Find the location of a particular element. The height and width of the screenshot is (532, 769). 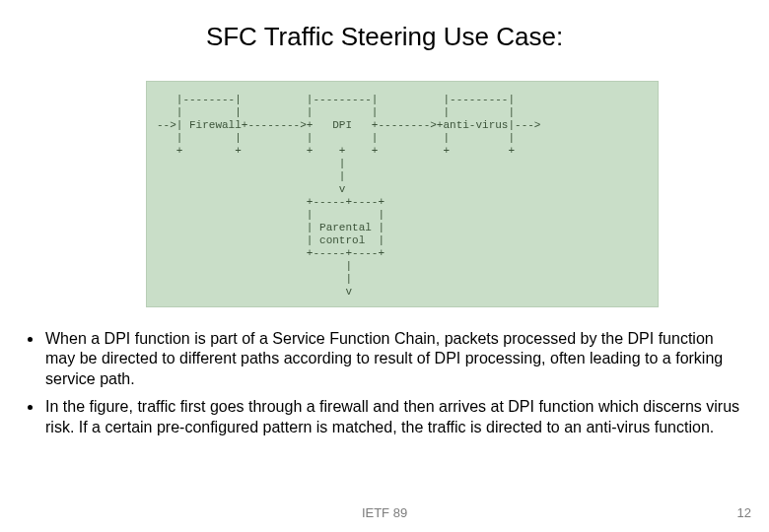

page-number: 12 is located at coordinates (744, 512).